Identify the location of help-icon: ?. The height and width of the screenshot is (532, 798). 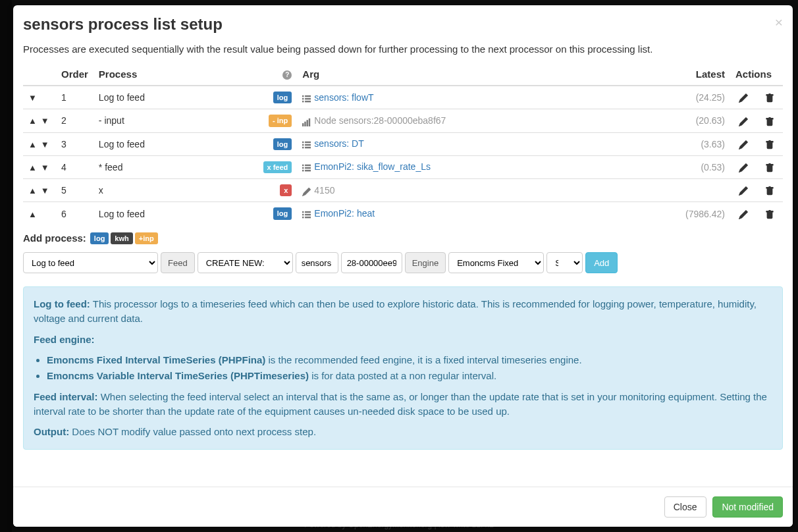
(287, 75).